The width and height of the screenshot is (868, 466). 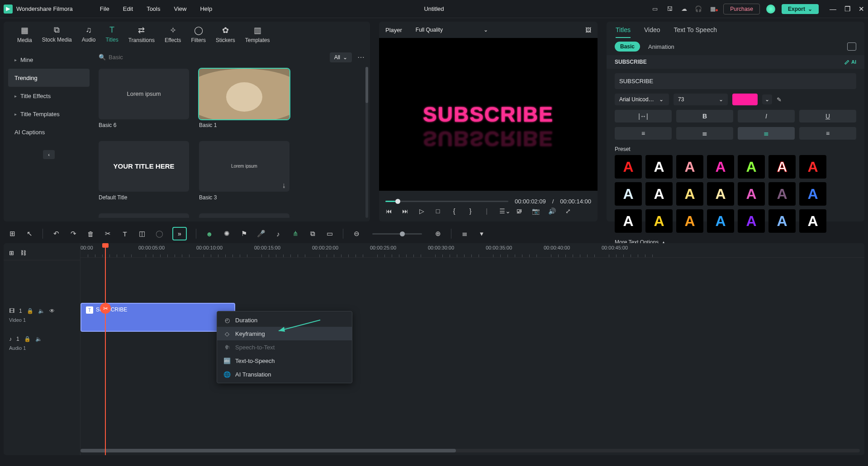 What do you see at coordinates (696, 32) in the screenshot?
I see `tab-tts: Text To Speech` at bounding box center [696, 32].